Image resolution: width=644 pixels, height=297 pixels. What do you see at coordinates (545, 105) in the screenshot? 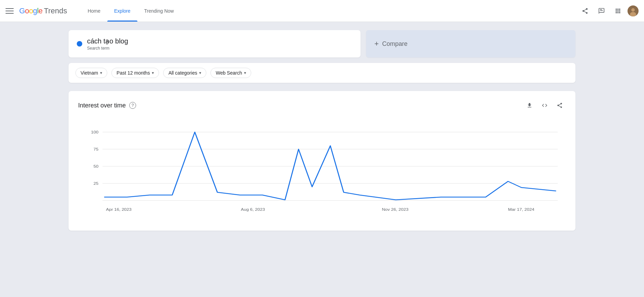
I see `embed-icon` at bounding box center [545, 105].